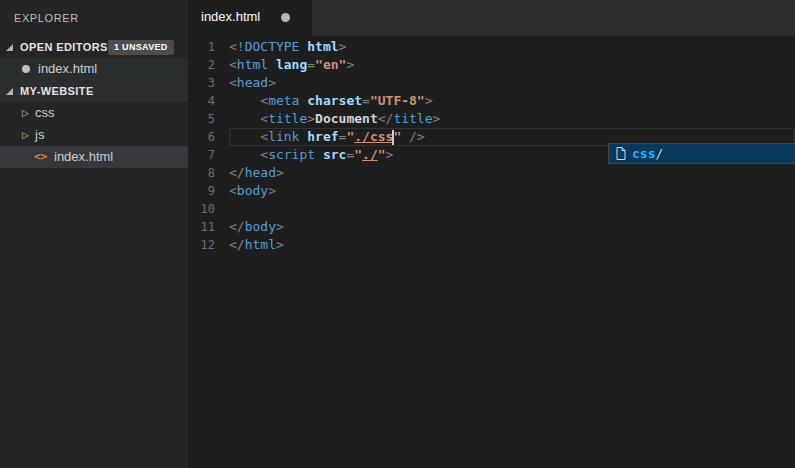  Describe the element at coordinates (512, 209) in the screenshot. I see `line-content` at that location.